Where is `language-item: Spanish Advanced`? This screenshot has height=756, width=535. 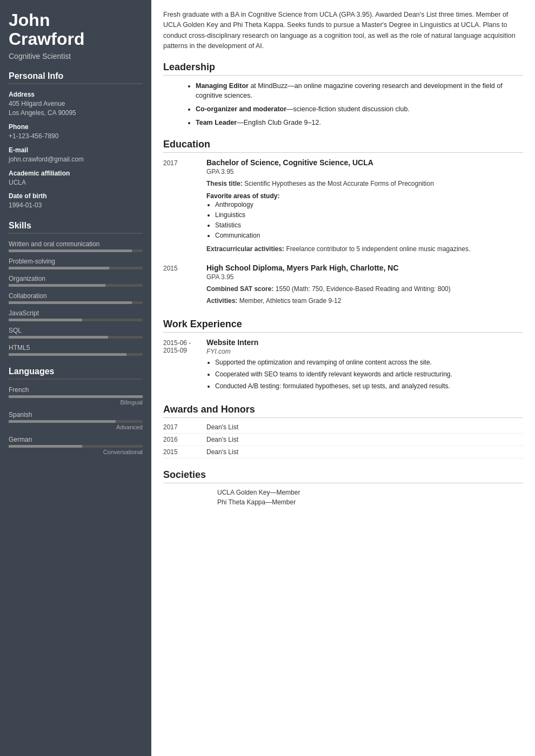 language-item: Spanish Advanced is located at coordinates (76, 421).